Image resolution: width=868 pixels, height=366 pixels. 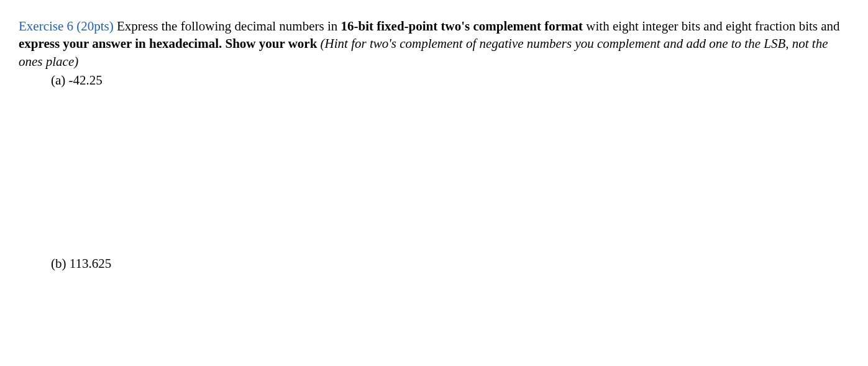 What do you see at coordinates (81, 263) in the screenshot?
I see `item-b-label: (b) 113.625` at bounding box center [81, 263].